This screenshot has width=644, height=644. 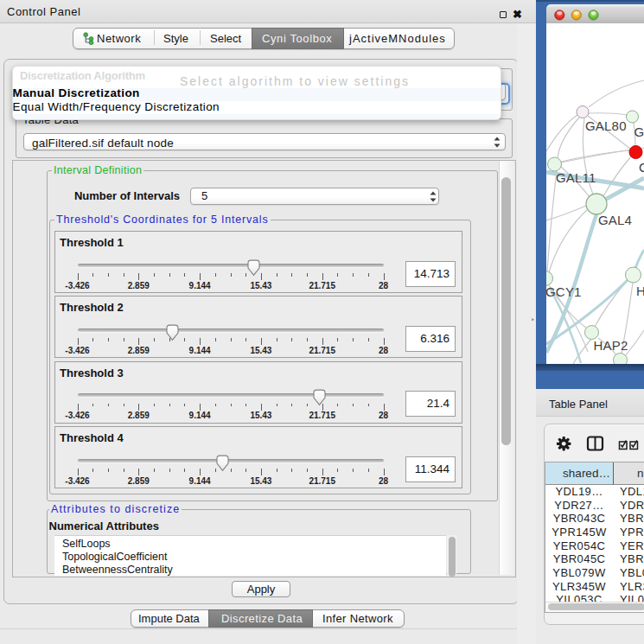 I want to click on svg-text: GAL4, so click(x=615, y=220).